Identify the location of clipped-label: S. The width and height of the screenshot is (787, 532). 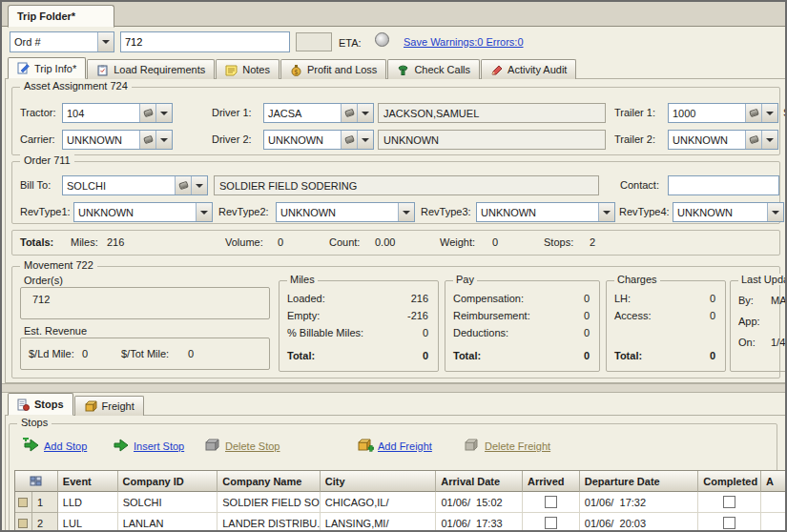
(785, 113).